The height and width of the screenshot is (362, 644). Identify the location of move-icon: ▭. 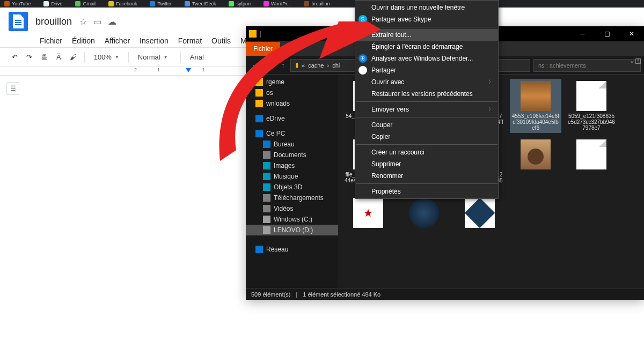
(98, 21).